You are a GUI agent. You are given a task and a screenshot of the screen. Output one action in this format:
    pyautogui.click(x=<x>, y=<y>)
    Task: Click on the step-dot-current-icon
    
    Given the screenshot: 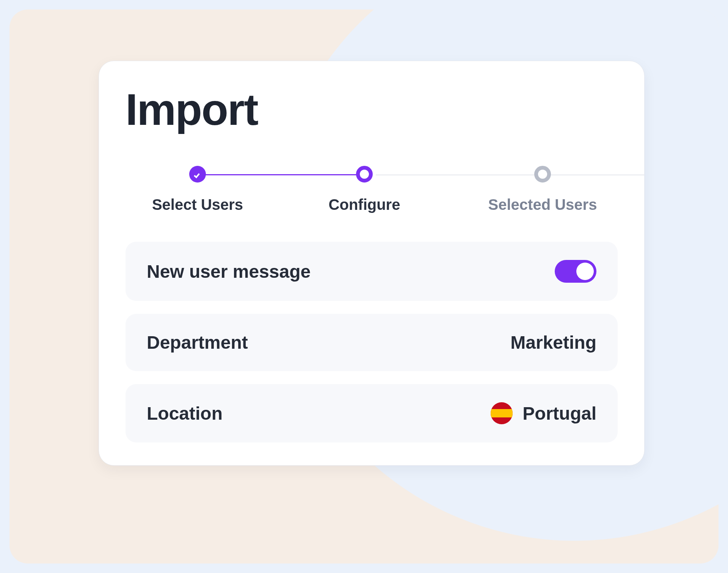 What is the action you would take?
    pyautogui.click(x=364, y=174)
    